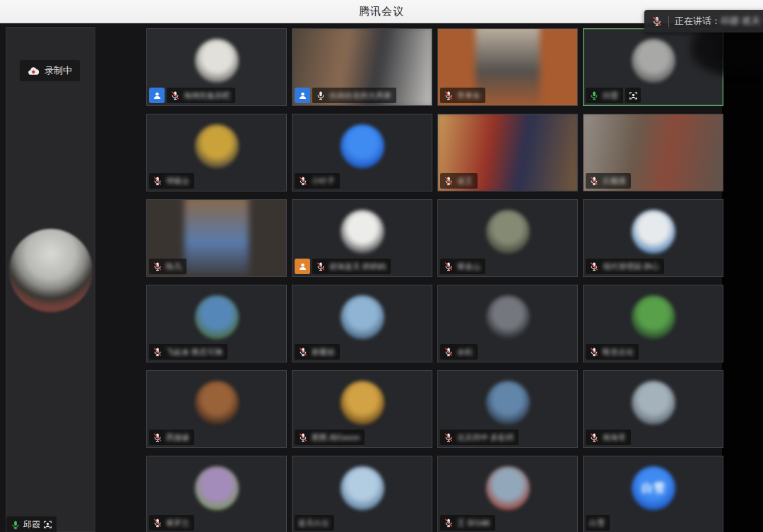 The height and width of the screenshot is (532, 763). What do you see at coordinates (329, 437) in the screenshot?
I see `tile-bottom-row: 图图.相Gason` at bounding box center [329, 437].